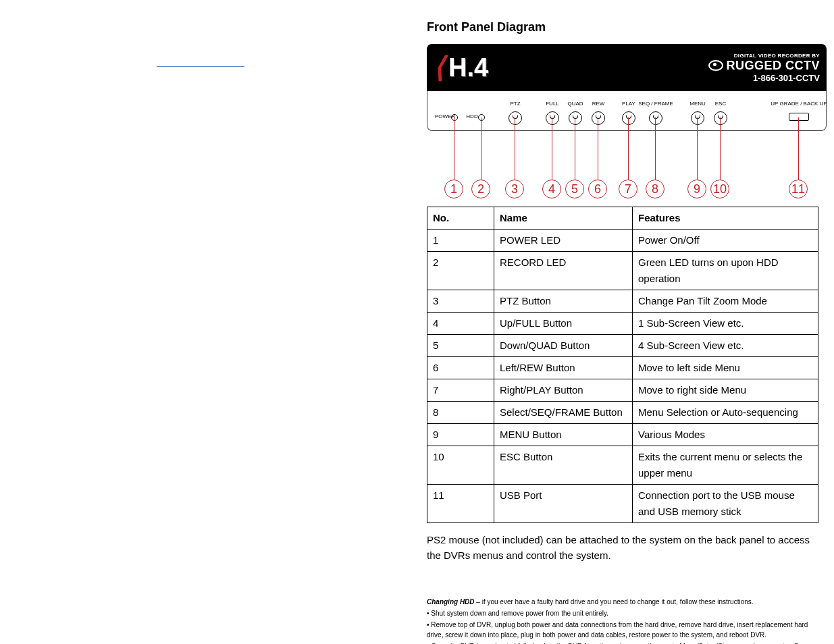 The height and width of the screenshot is (644, 834). Describe the element at coordinates (721, 104) in the screenshot. I see `button-label: ESC` at that location.